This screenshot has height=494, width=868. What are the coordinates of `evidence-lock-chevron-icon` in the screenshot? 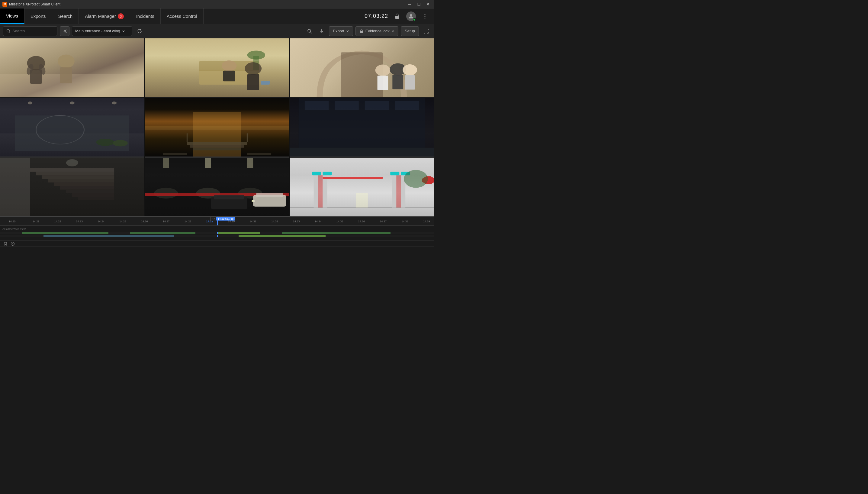 It's located at (393, 31).